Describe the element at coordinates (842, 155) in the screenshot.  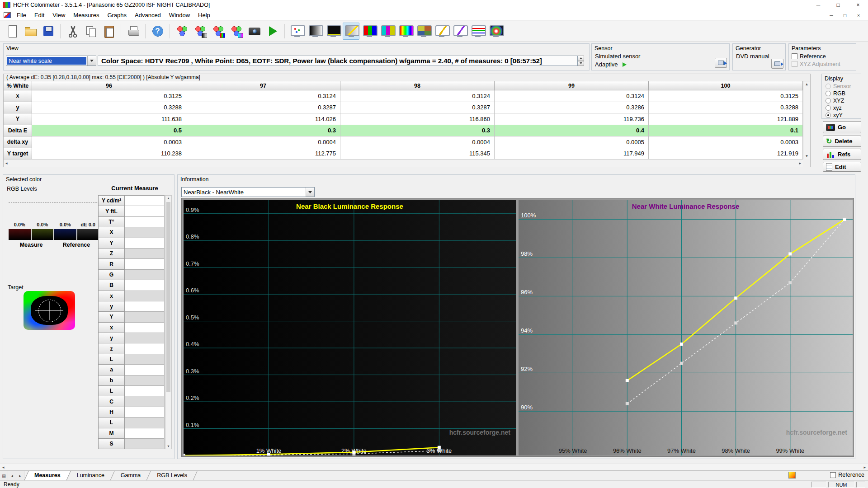
I see `refs-button: Refs` at that location.